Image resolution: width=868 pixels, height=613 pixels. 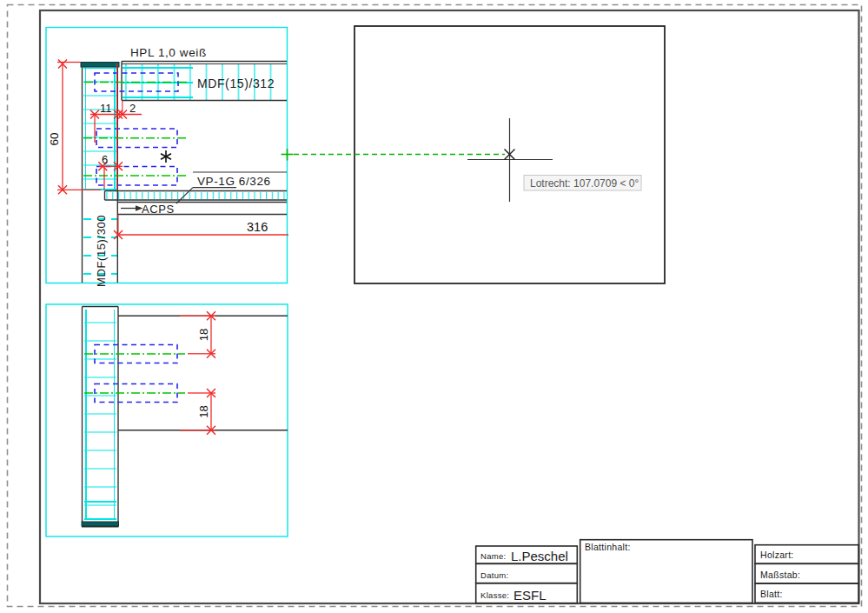 What do you see at coordinates (288, 155) in the screenshot?
I see `snap-point-cross` at bounding box center [288, 155].